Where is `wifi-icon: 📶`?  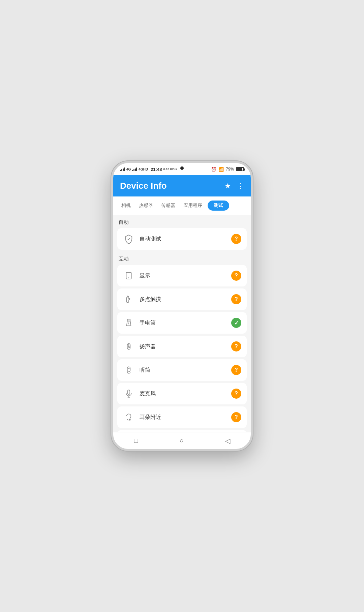 wifi-icon: 📶 is located at coordinates (221, 169).